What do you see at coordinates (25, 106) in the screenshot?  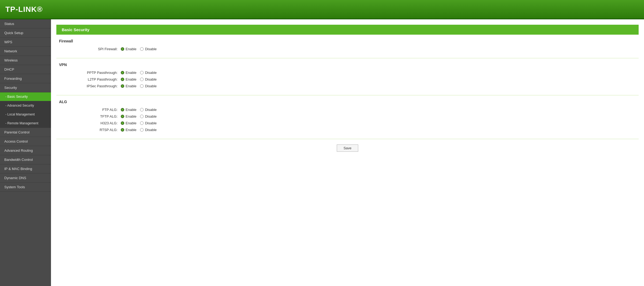 I see `sidebar-item-advanced-security: - Advanced Security` at bounding box center [25, 106].